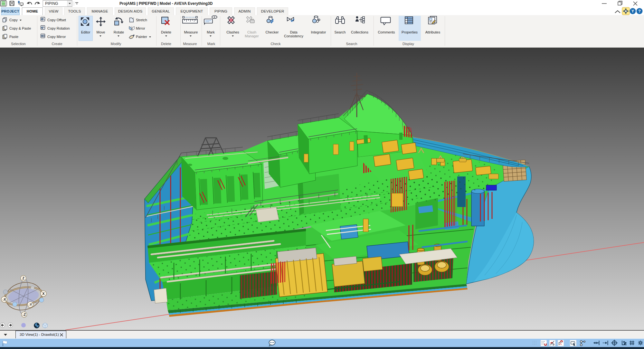  Describe the element at coordinates (31, 305) in the screenshot. I see `svg-text: -Y` at that location.